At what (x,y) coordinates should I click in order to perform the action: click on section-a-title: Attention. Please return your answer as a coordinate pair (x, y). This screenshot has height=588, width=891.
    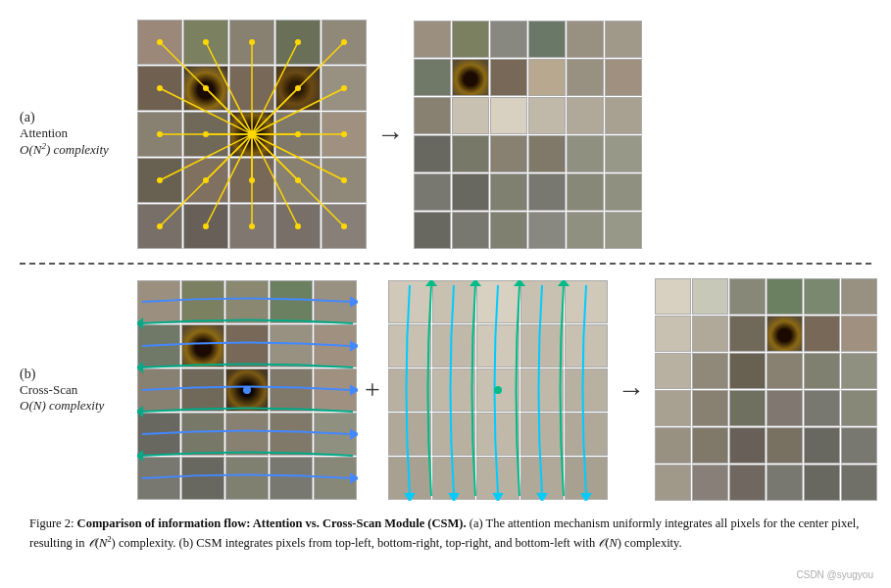
    Looking at the image, I should click on (78, 133).